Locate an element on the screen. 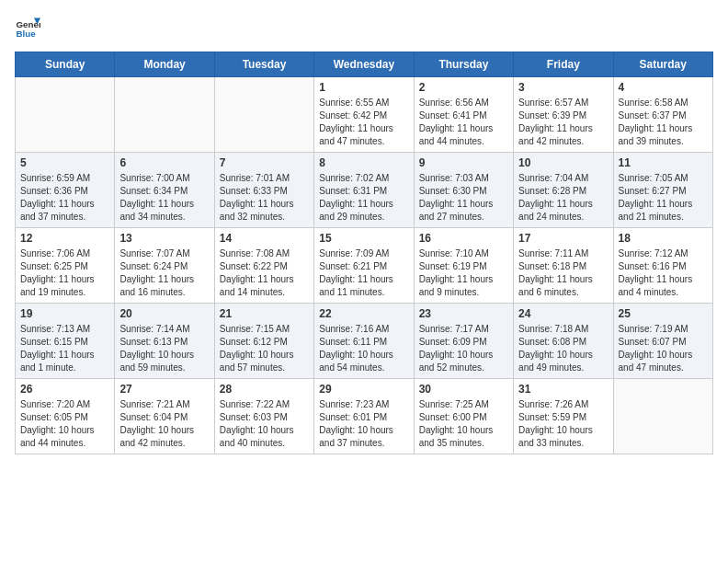 The image size is (728, 563). day-info: Sunrise: 7:22 AMSunset: 6:03 PMDaylight:… is located at coordinates (265, 424).